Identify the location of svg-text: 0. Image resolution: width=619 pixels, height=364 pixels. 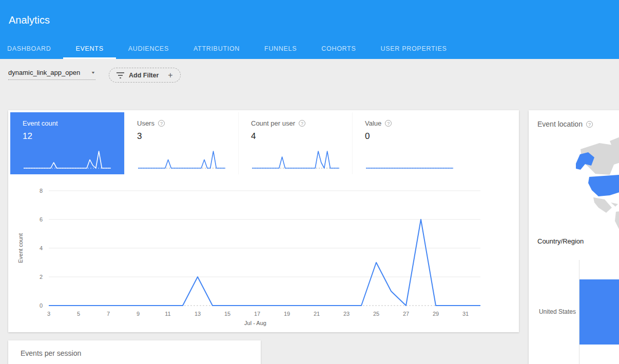
(41, 306).